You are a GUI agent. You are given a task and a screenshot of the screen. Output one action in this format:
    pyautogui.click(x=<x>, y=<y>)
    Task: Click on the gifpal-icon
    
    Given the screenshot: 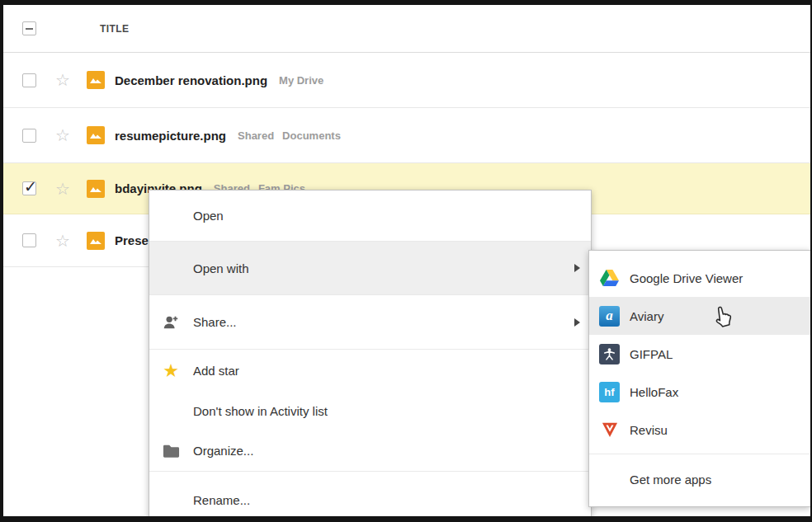 What is the action you would take?
    pyautogui.click(x=609, y=355)
    